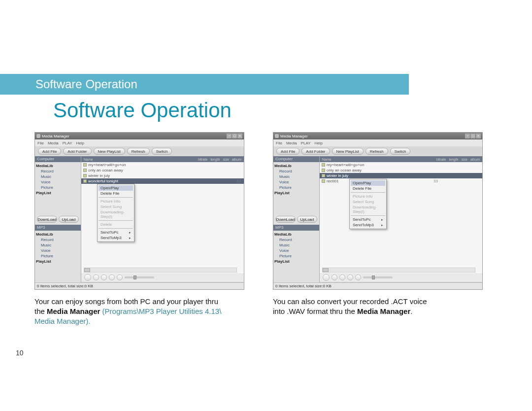  Describe the element at coordinates (378, 136) in the screenshot. I see `window-titlebar: Media Manager − □ ×` at that location.